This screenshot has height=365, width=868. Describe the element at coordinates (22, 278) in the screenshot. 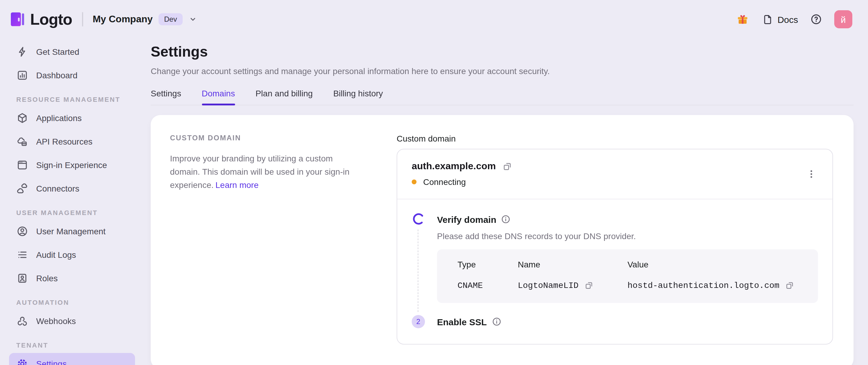

I see `id-card-icon` at that location.